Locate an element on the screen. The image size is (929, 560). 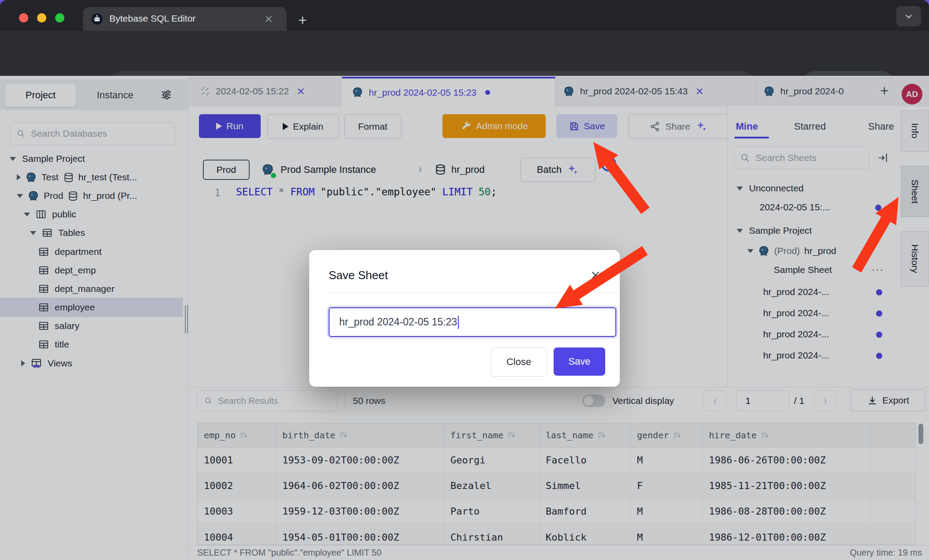
window-close-button is located at coordinates (24, 18).